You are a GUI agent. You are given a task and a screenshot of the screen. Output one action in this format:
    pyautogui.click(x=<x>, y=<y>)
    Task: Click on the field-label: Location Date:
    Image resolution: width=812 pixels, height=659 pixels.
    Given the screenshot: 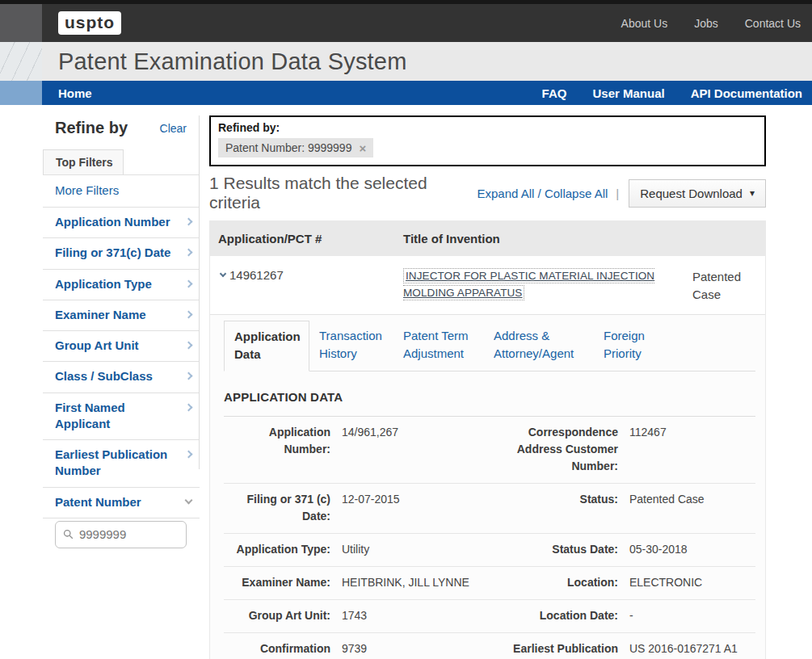 What is the action you would take?
    pyautogui.click(x=557, y=615)
    